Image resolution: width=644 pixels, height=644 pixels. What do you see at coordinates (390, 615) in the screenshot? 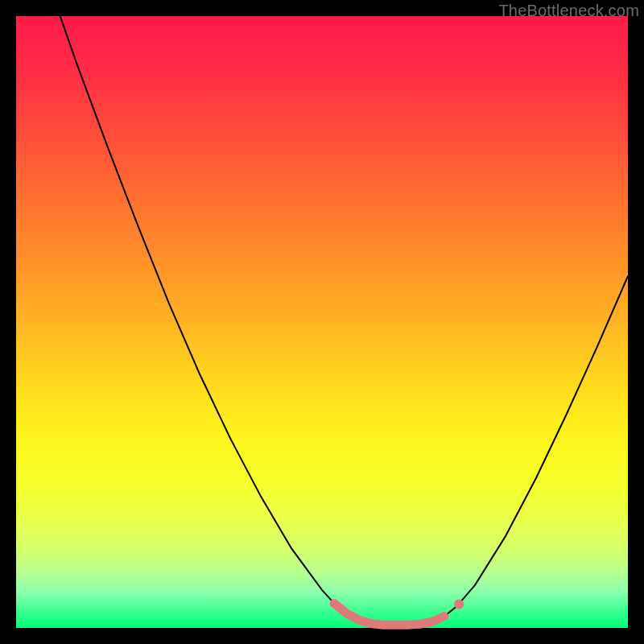
I see `optimal-range-highlight` at bounding box center [390, 615].